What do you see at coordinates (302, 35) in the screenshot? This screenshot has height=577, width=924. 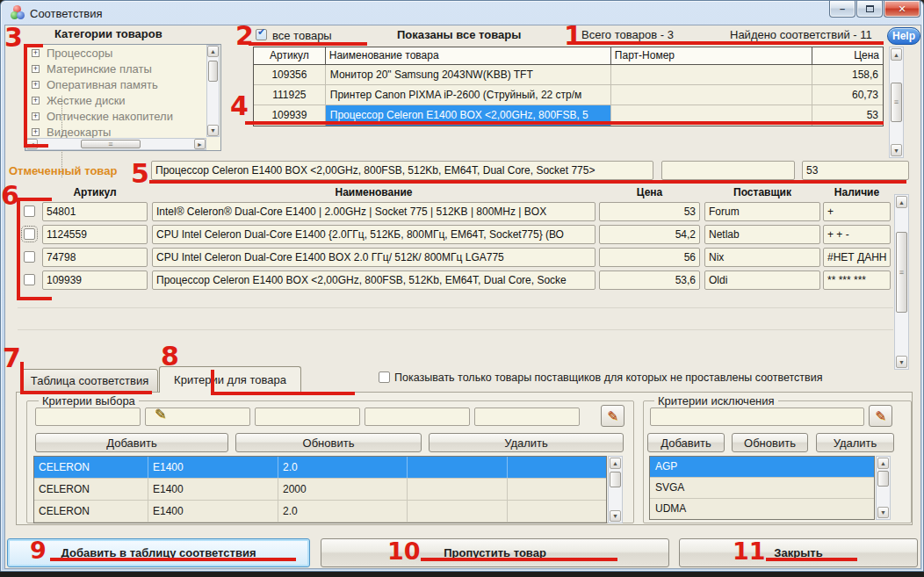 I see `all-goods-label: все товары` at bounding box center [302, 35].